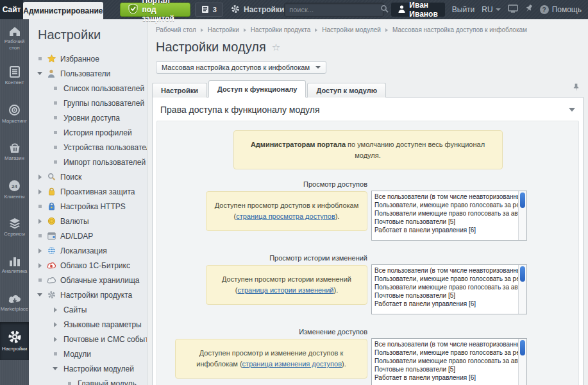  I want to click on menu-item-user-devices: Устройства пользователей, so click(88, 148).